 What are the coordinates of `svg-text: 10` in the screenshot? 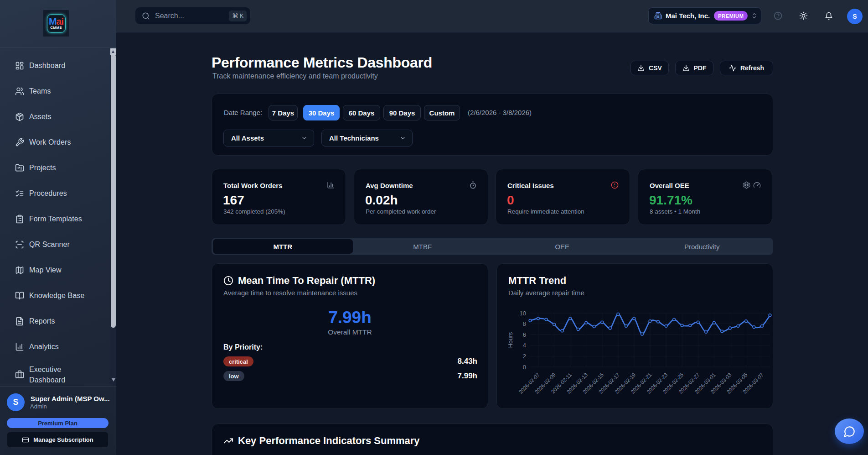 It's located at (523, 313).